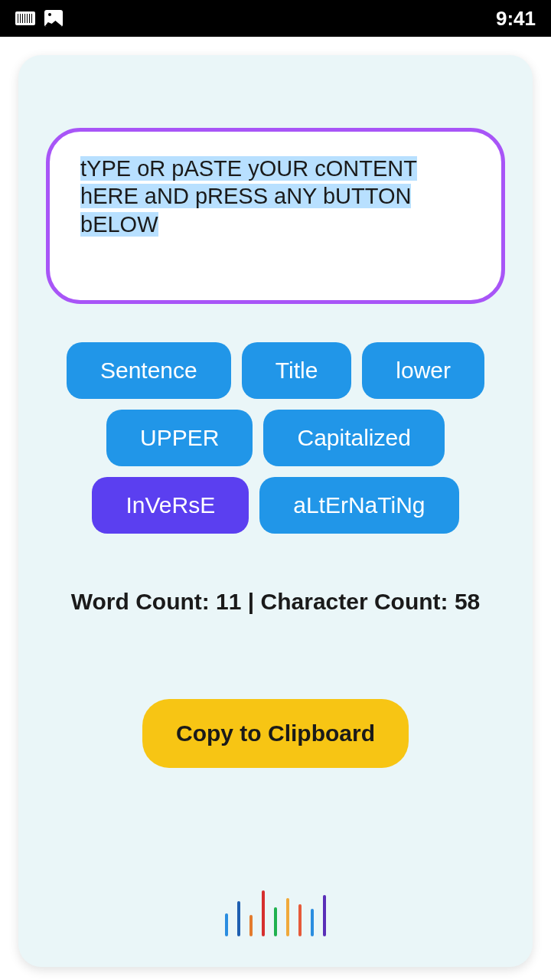 Image resolution: width=551 pixels, height=980 pixels. I want to click on counts-text: Word Count: 11 | Character Count: 58, so click(276, 602).